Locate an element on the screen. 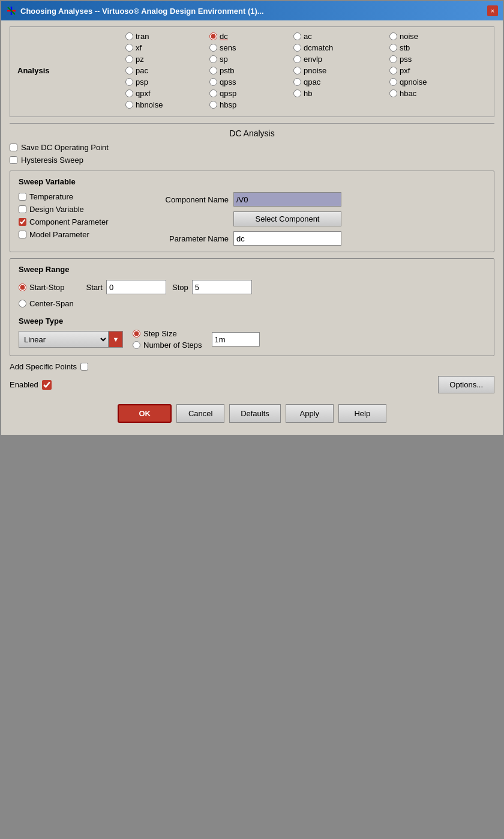  parameter-name-label: Parameter Name is located at coordinates (190, 239).